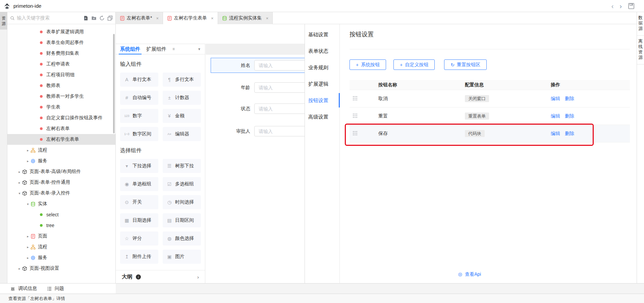  Describe the element at coordinates (94, 18) in the screenshot. I see `folder-add-icon` at that location.